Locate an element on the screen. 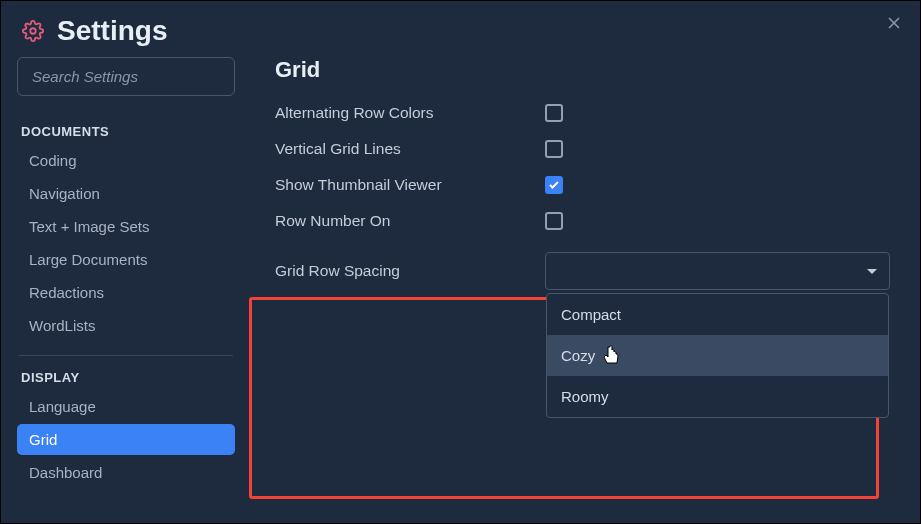 The width and height of the screenshot is (921, 524). row-spacing-label: Grid Row Spacing is located at coordinates (410, 271).